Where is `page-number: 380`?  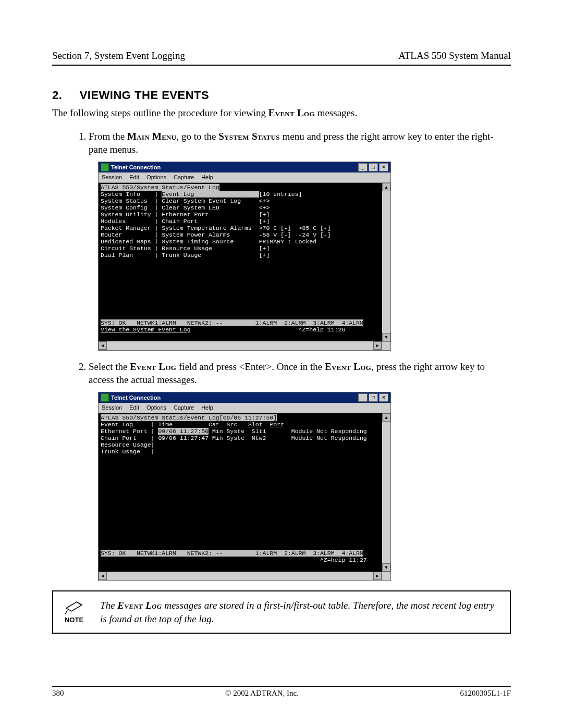
page-number: 380 is located at coordinates (58, 693).